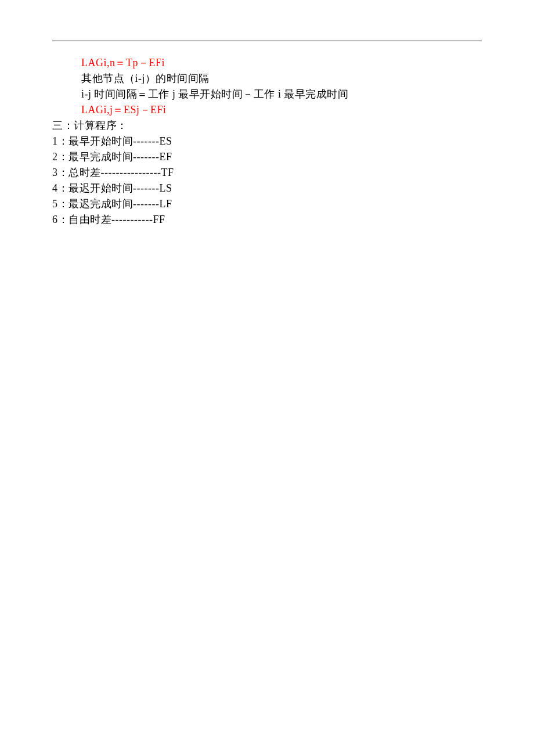  What do you see at coordinates (267, 204) in the screenshot?
I see `text-line: 5：最迟完成时间-------LF` at bounding box center [267, 204].